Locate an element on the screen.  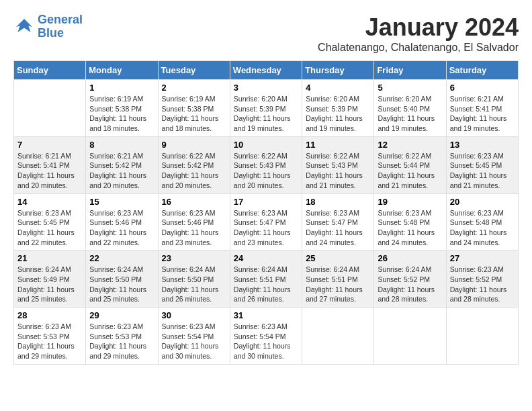
day-number: 14 is located at coordinates (50, 201).